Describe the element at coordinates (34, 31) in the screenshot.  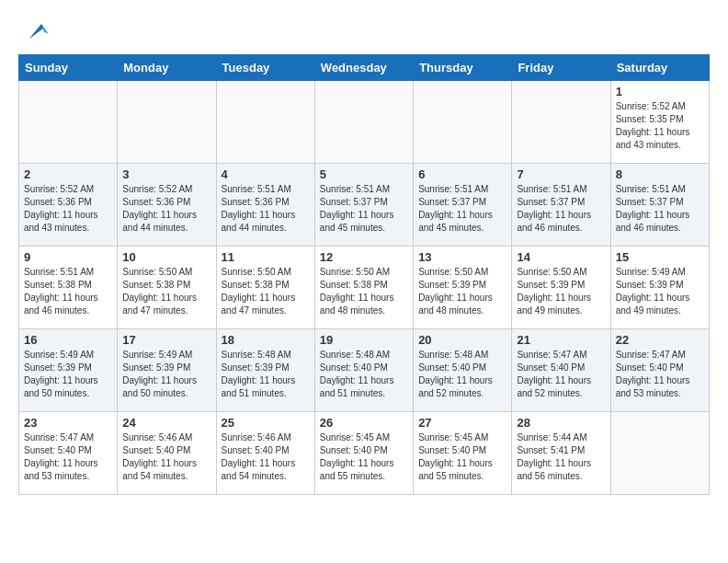
I see `logo` at that location.